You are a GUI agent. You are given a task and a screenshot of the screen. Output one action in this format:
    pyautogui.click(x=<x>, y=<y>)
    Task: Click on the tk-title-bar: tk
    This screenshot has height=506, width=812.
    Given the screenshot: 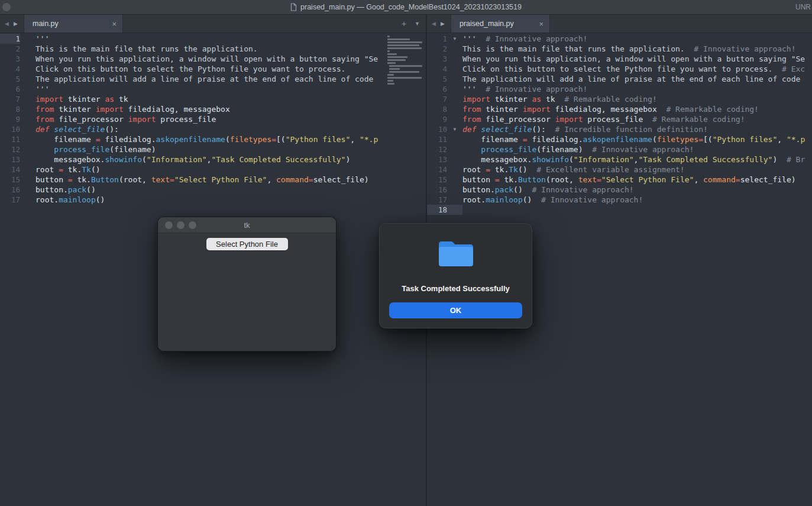 What is the action you would take?
    pyautogui.click(x=247, y=225)
    